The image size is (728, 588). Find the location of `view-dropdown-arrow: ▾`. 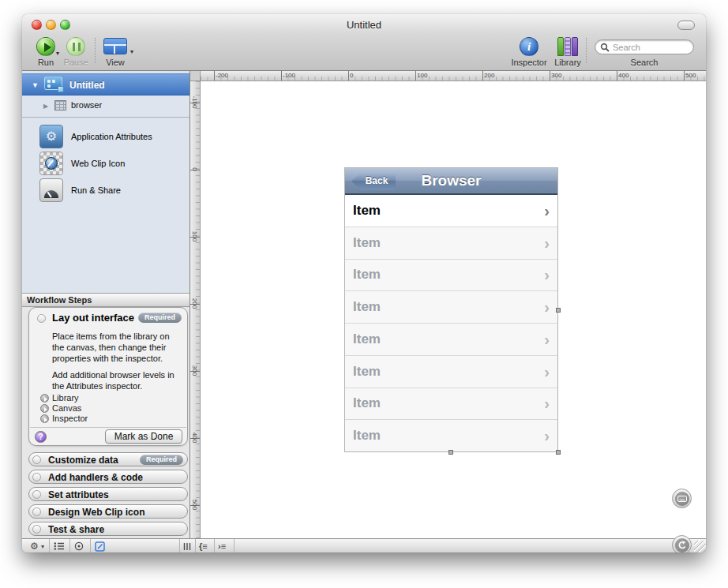

view-dropdown-arrow: ▾ is located at coordinates (132, 52).